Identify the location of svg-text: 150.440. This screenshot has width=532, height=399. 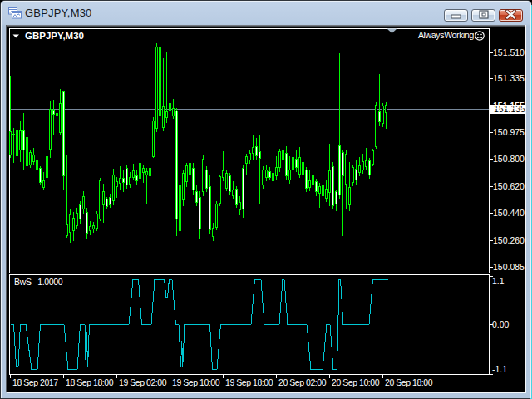
(509, 213).